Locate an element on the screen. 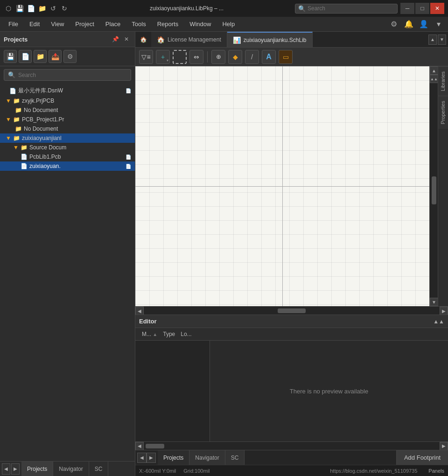  filter-btn: ▽≡ is located at coordinates (146, 57).